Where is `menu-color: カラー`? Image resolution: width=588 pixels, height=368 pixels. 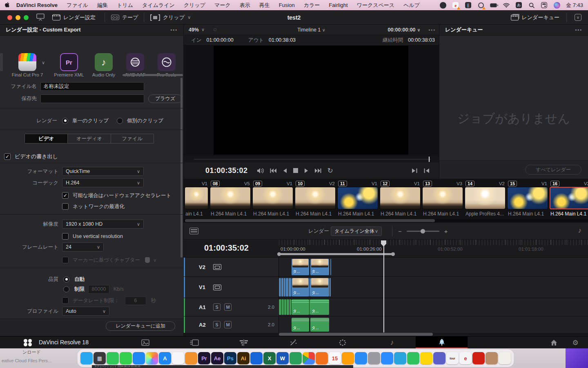 menu-color: カラー is located at coordinates (312, 5).